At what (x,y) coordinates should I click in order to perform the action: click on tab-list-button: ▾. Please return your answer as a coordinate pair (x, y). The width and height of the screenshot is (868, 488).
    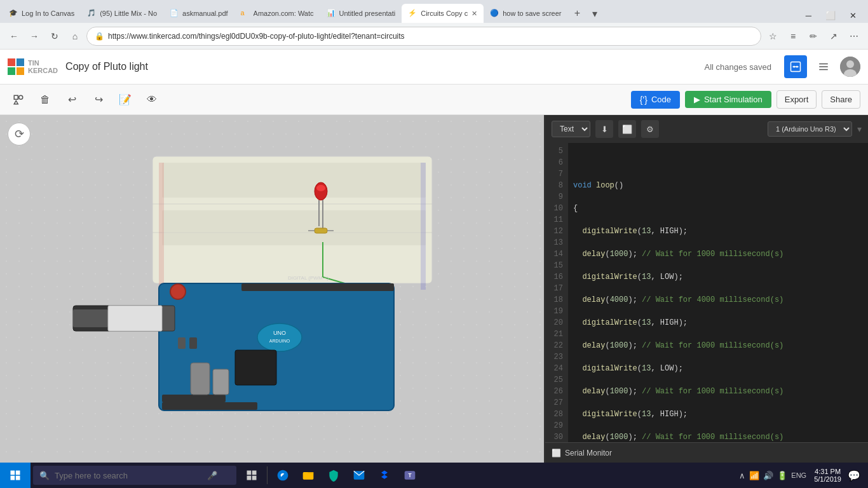
    Looking at the image, I should click on (595, 13).